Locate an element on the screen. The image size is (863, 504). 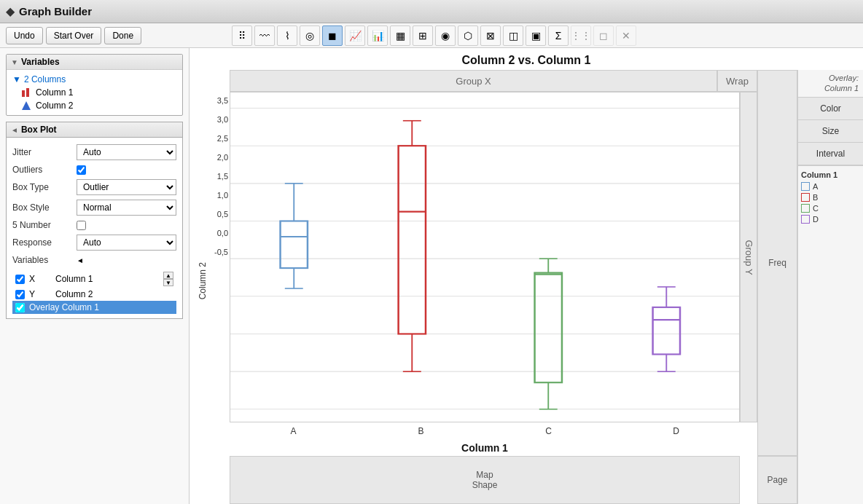
x-tick-b: B is located at coordinates (421, 431).